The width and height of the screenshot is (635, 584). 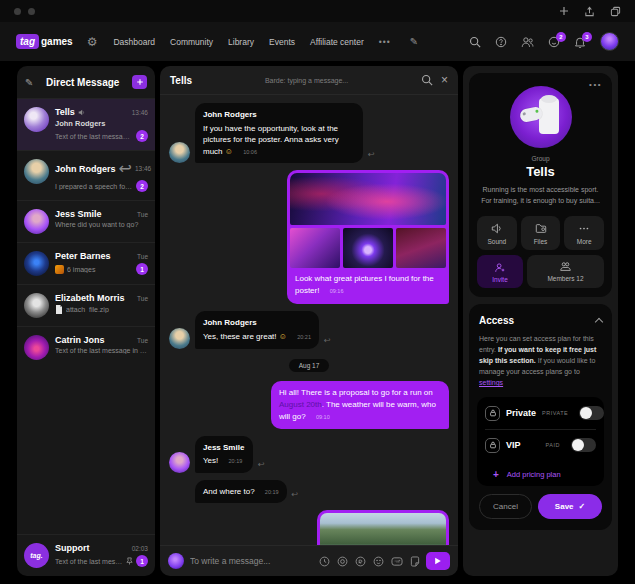 I want to click on group-avatar, so click(x=541, y=117).